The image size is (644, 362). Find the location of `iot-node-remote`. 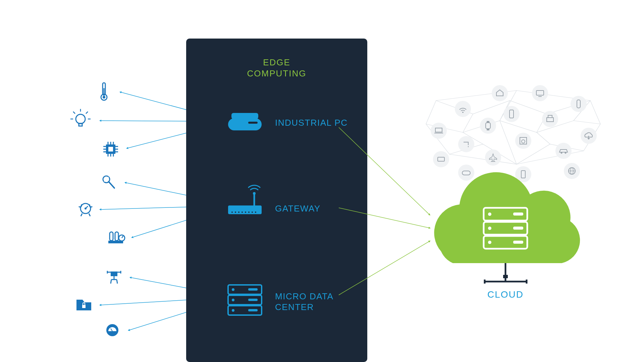

iot-node-remote is located at coordinates (579, 104).